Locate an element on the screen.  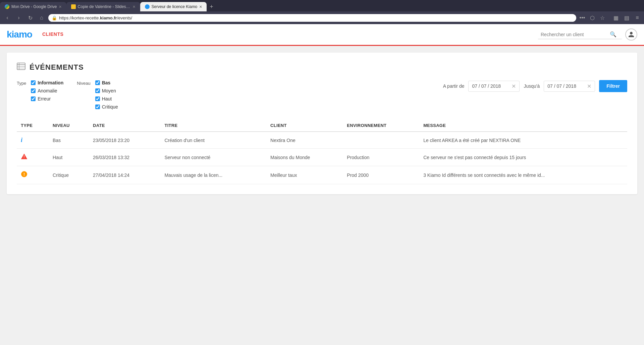
to-date-input is located at coordinates (566, 86).